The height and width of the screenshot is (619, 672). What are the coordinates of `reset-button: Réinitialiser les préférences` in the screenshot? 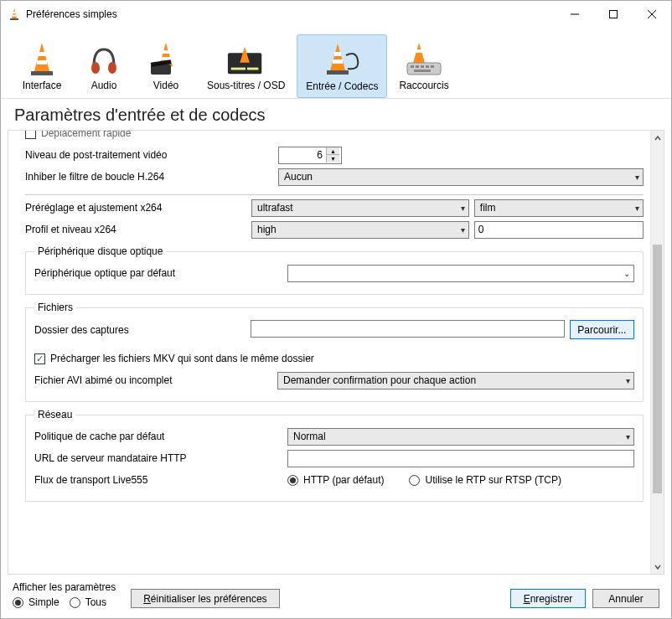 It's located at (204, 598).